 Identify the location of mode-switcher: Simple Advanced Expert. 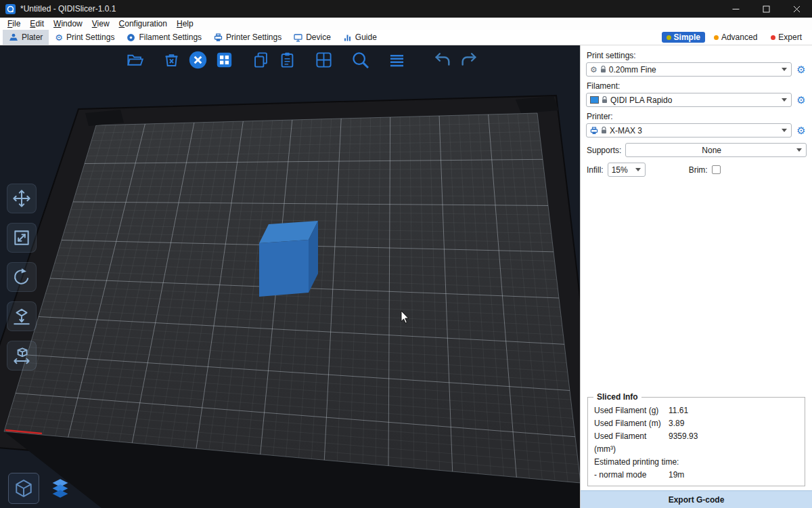
(734, 37).